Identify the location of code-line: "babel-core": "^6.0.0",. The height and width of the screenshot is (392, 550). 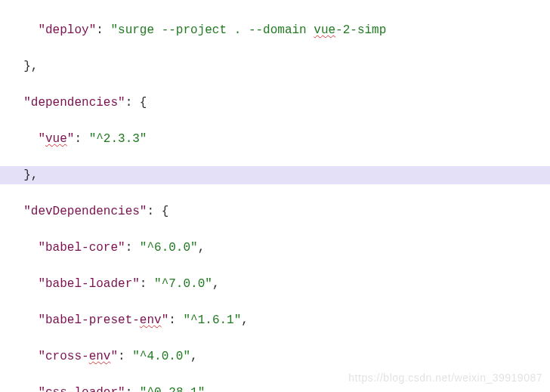
(275, 248).